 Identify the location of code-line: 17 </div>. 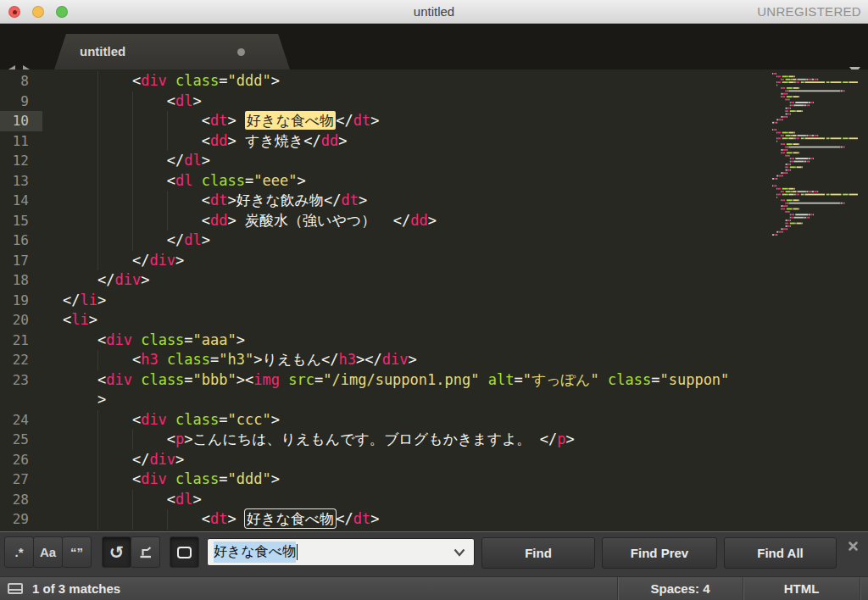
(434, 261).